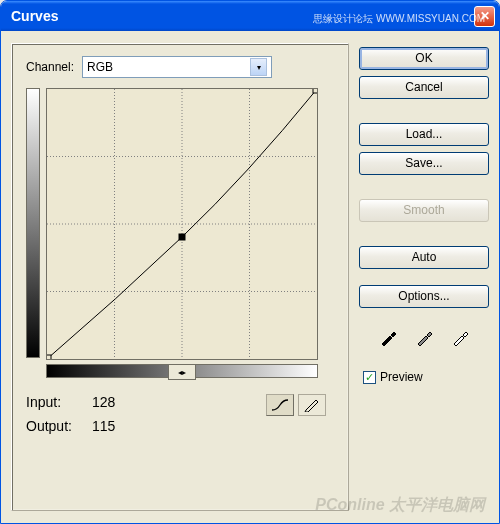  What do you see at coordinates (182, 371) in the screenshot?
I see `input-gradient: ◂▸` at bounding box center [182, 371].